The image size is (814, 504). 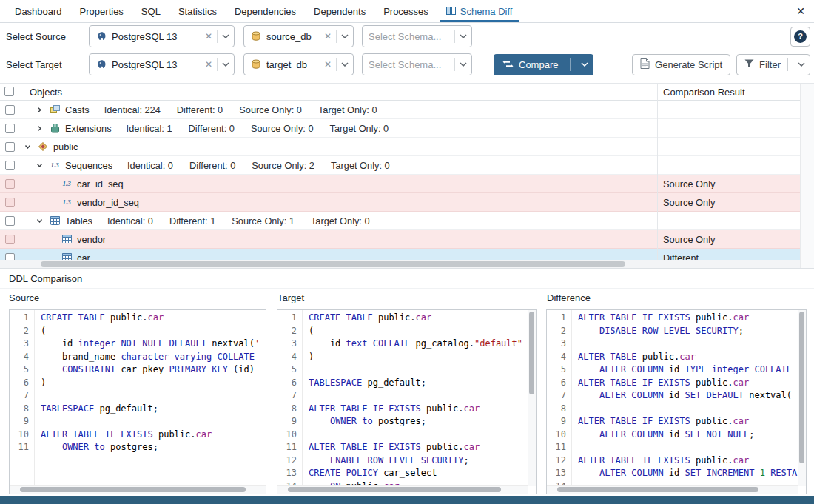 What do you see at coordinates (293, 37) in the screenshot?
I see `selected-database-value: source_db` at bounding box center [293, 37].